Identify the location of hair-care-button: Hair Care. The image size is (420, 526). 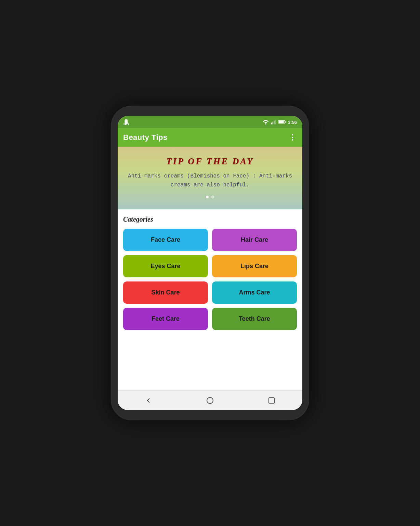
(254, 240).